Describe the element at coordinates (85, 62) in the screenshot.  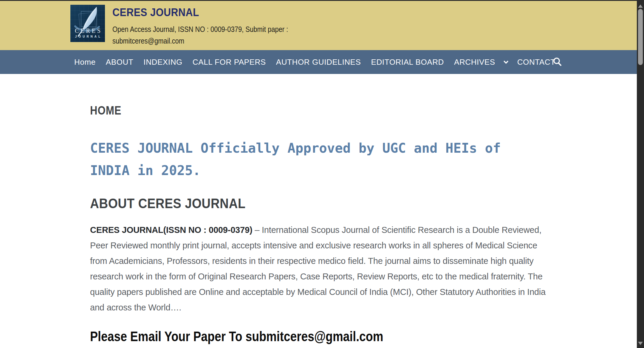
I see `nav-item-home: Home` at that location.